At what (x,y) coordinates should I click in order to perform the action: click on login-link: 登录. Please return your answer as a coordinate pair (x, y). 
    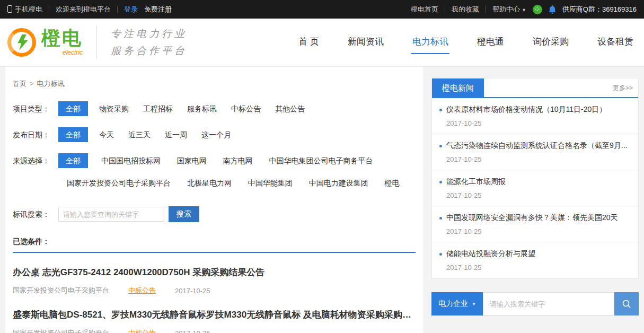
    Looking at the image, I should click on (131, 10).